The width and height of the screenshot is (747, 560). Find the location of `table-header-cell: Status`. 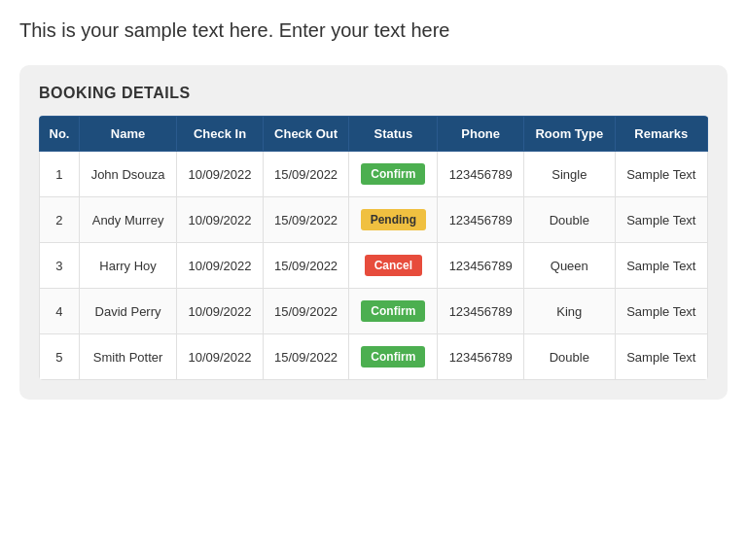

table-header-cell: Status is located at coordinates (393, 134).